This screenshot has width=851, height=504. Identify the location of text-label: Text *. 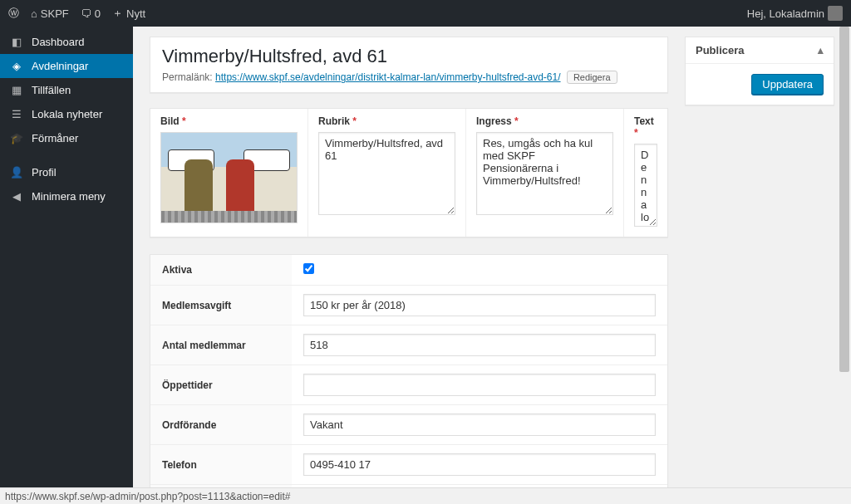
(646, 127).